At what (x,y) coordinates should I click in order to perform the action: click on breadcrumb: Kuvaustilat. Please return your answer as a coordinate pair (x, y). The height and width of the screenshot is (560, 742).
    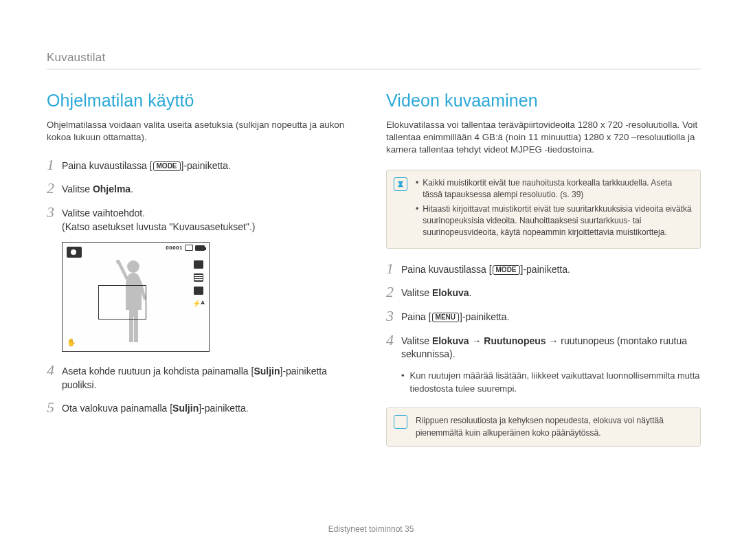
    Looking at the image, I should click on (76, 58).